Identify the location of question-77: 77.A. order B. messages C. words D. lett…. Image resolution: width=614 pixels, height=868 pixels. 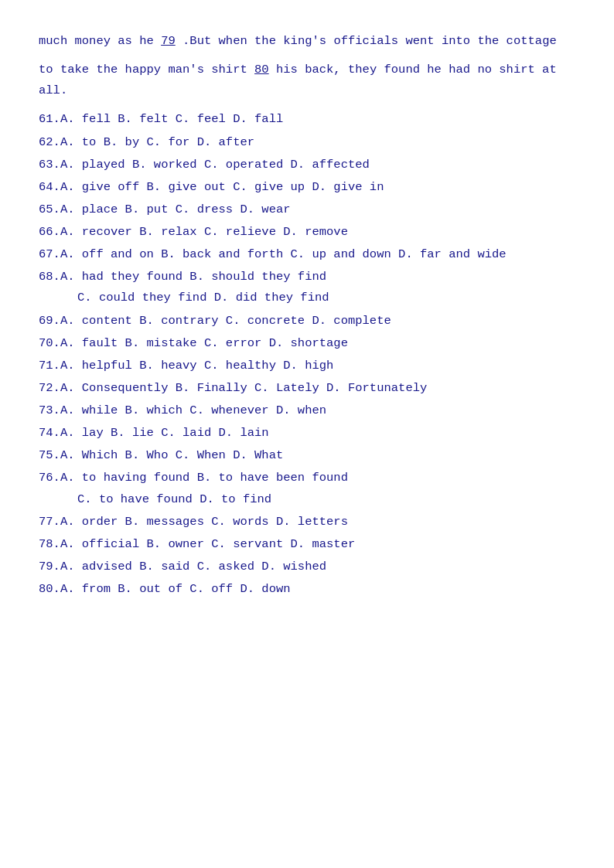
(307, 523).